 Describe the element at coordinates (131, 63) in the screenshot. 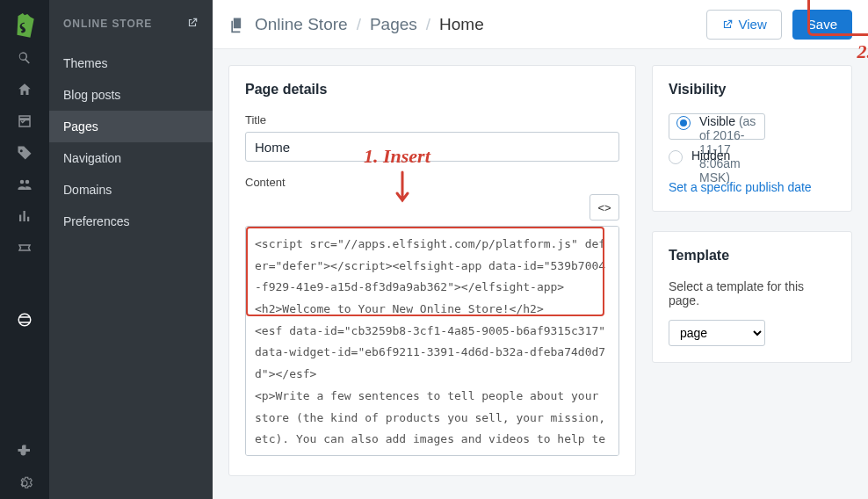

I see `sidebar-item-themes: Themes` at that location.